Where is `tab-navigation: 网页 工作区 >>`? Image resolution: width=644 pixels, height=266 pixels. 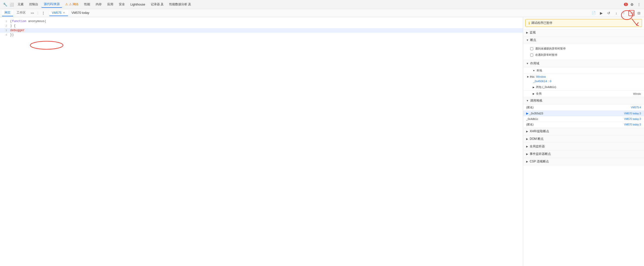 tab-navigation: 网页 工作区 >> is located at coordinates (19, 13).